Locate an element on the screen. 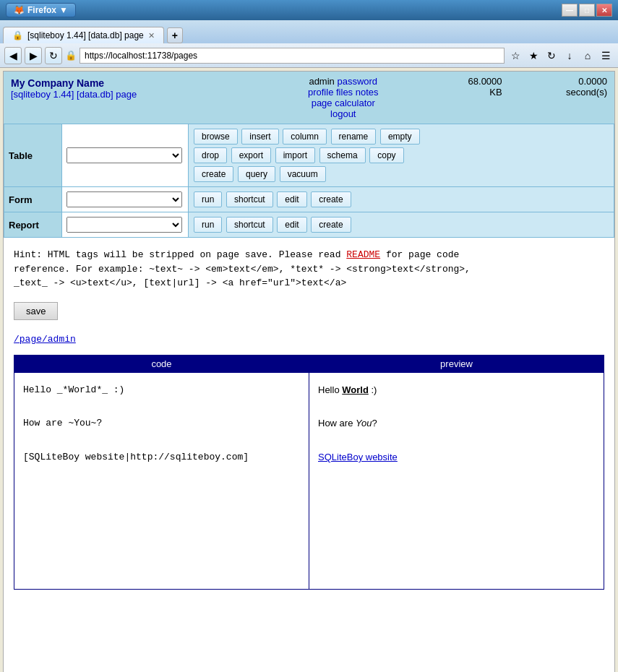 The width and height of the screenshot is (618, 672). maximize-button: □ is located at coordinates (587, 10).